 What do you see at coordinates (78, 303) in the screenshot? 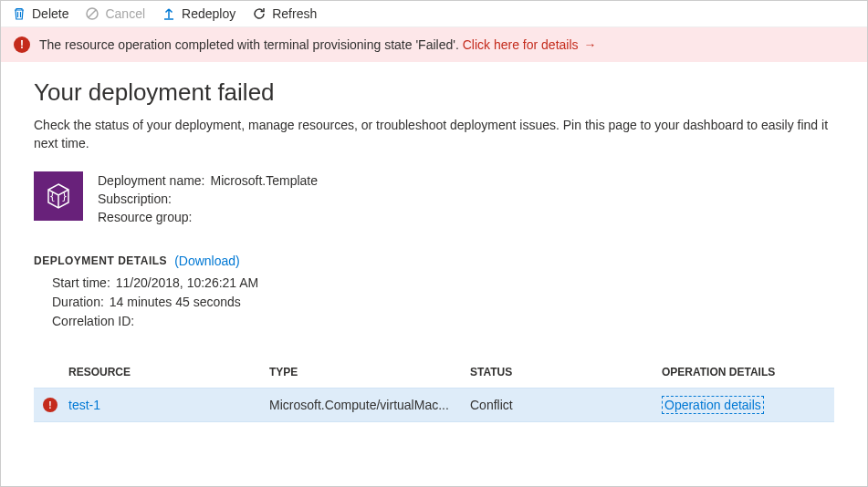
I see `duration-label: Duration:` at bounding box center [78, 303].